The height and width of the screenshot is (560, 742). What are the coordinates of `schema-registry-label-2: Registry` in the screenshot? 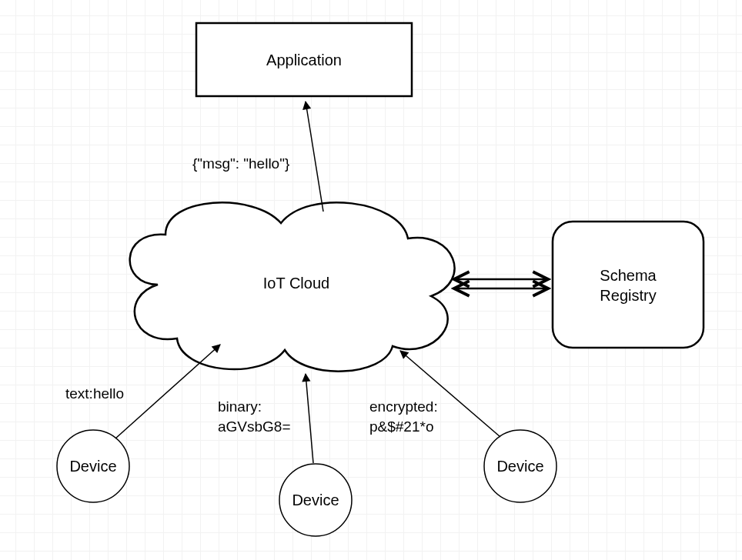 It's located at (628, 295).